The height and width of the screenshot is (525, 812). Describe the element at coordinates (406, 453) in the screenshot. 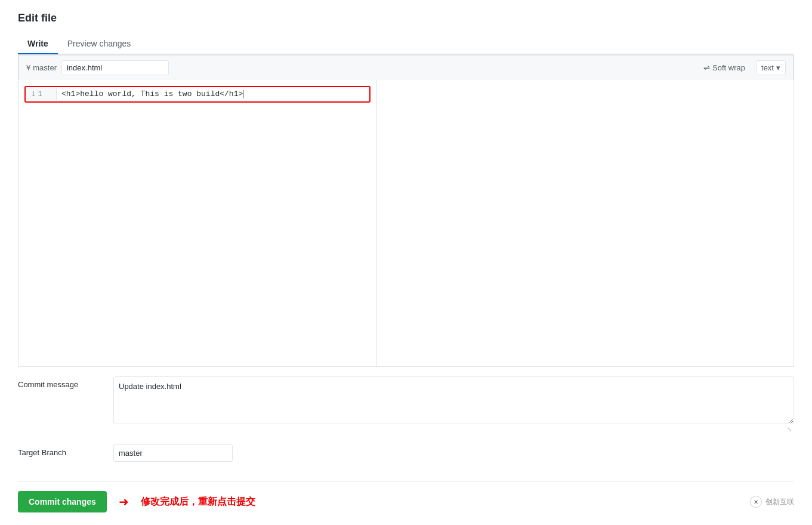

I see `target-branch-row: Target Branch` at that location.